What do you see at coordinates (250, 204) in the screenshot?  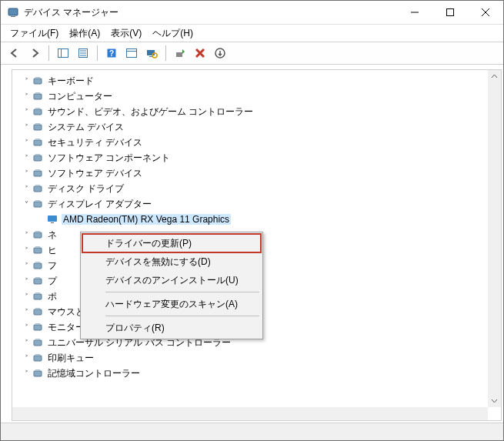 I see `tree-item: ˅ディスプレイ アダプター` at bounding box center [250, 204].